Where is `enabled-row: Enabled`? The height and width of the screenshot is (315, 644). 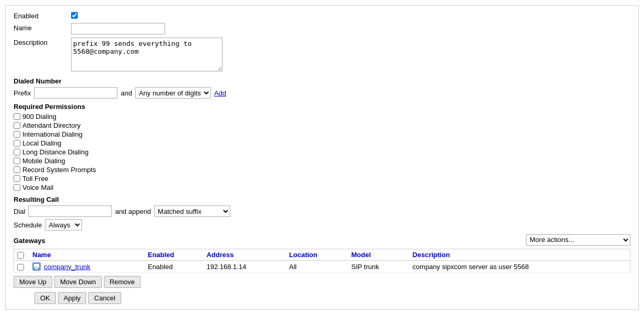
enabled-row: Enabled is located at coordinates (322, 16).